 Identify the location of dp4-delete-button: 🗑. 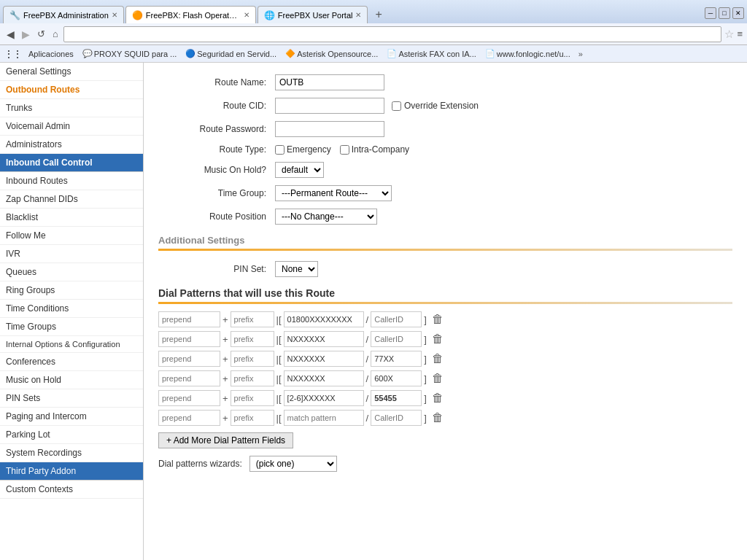
(438, 378).